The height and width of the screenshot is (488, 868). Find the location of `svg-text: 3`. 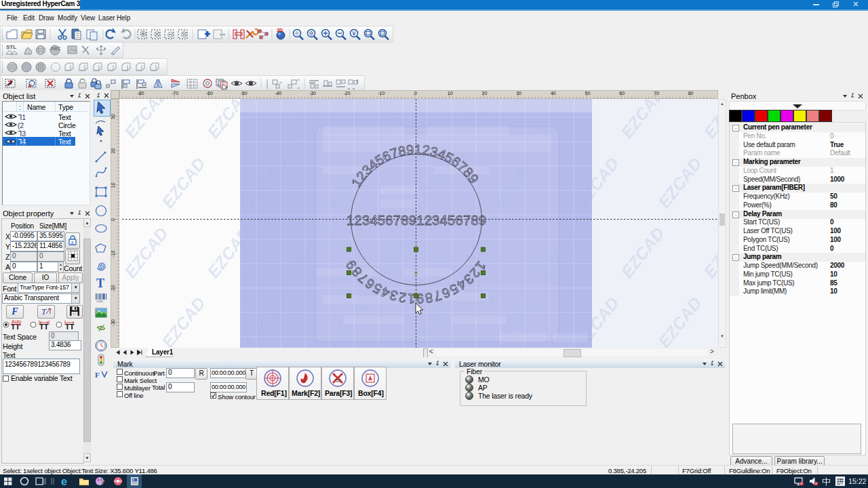

svg-text: 3 is located at coordinates (133, 480).